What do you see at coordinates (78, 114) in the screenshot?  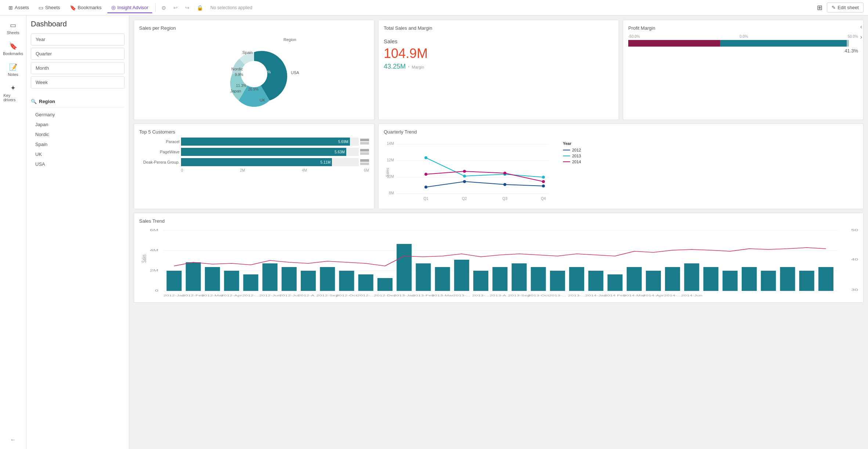 I see `region-germany: Germany` at bounding box center [78, 114].